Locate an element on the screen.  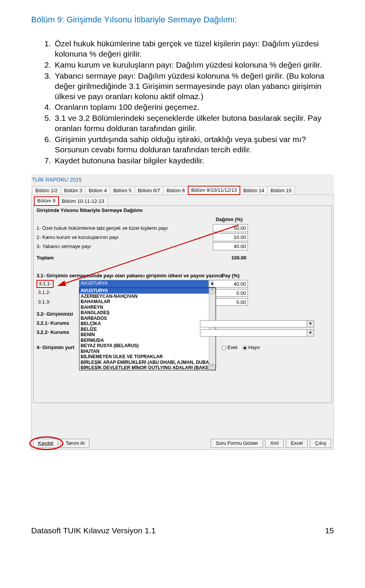
radio-group-yurtdisi: Evet Hayır is located at coordinates (243, 348).